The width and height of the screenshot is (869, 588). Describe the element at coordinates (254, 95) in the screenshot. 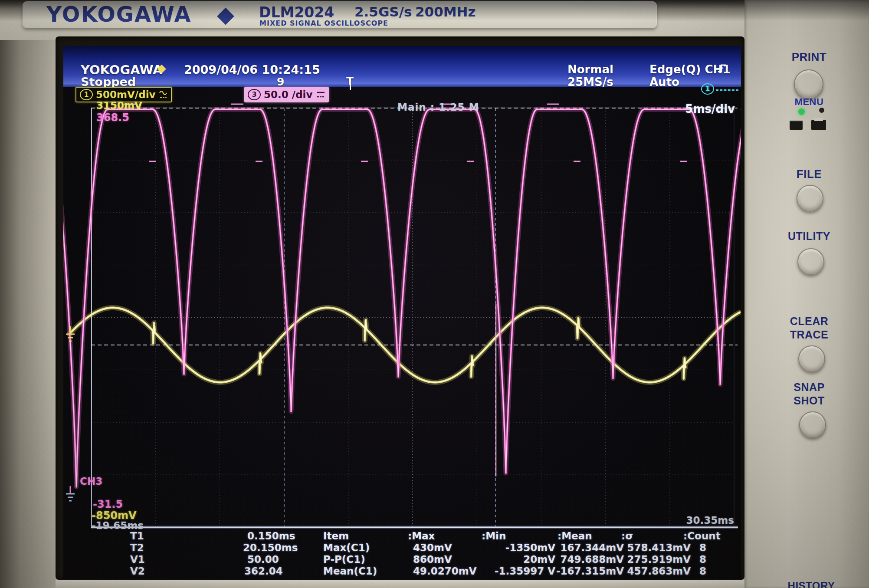

I see `ch3-number-icon: 3` at that location.